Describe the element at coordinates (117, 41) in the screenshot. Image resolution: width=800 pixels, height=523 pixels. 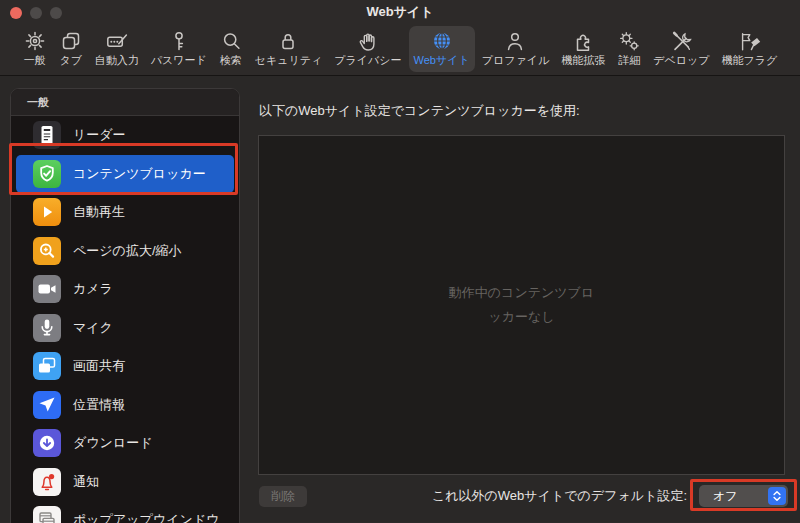
I see `autofill-icon` at that location.